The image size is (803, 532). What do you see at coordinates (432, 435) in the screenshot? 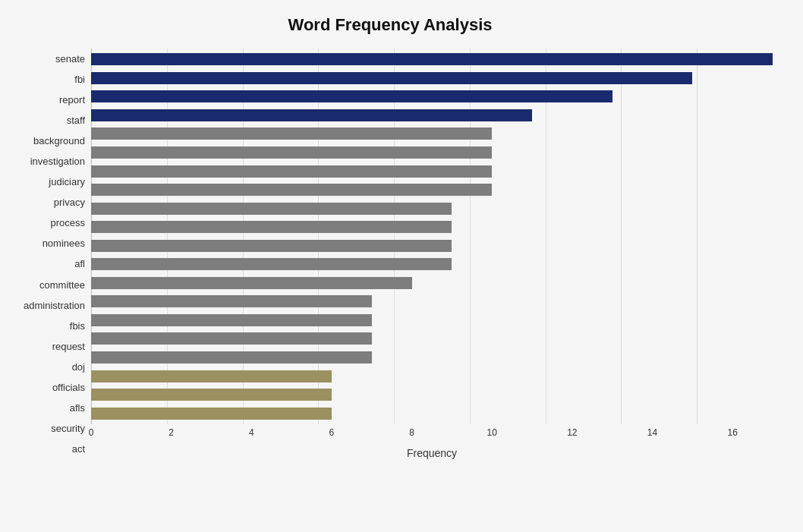
I see `x-ticks-container: 0246810121416` at bounding box center [432, 435].